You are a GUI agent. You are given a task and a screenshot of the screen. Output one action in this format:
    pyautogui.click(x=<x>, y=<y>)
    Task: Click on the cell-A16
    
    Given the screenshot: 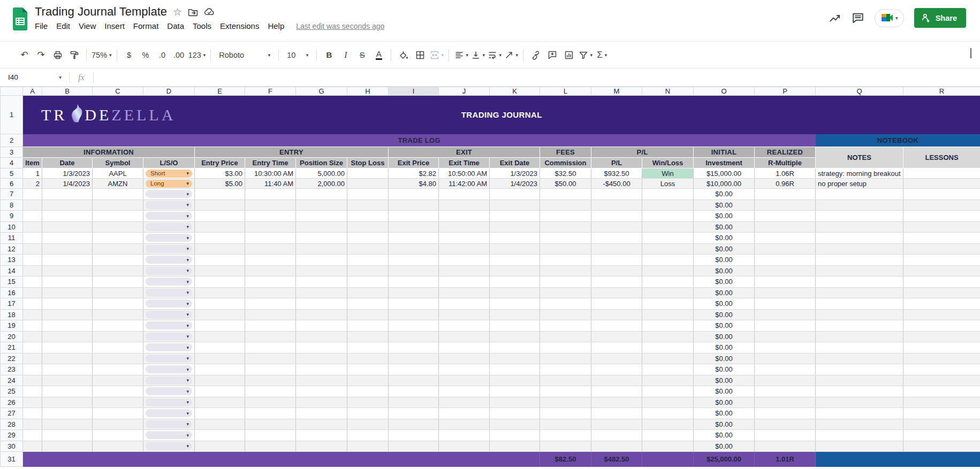 What is the action you would take?
    pyautogui.click(x=33, y=293)
    